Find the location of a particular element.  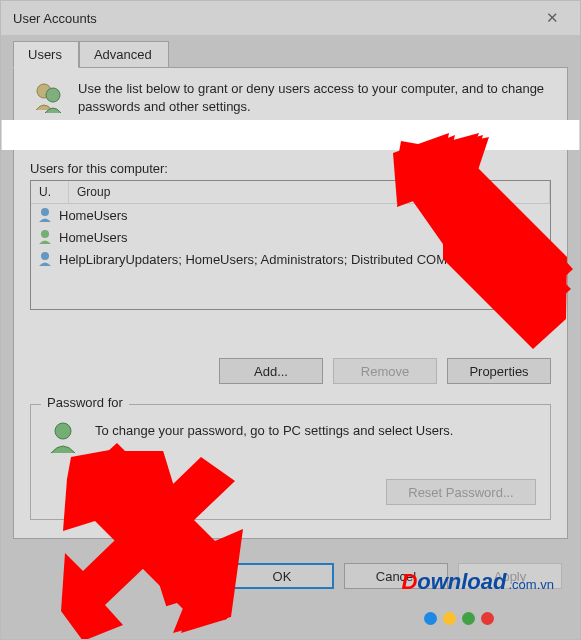

ok-button: OK is located at coordinates (282, 576).